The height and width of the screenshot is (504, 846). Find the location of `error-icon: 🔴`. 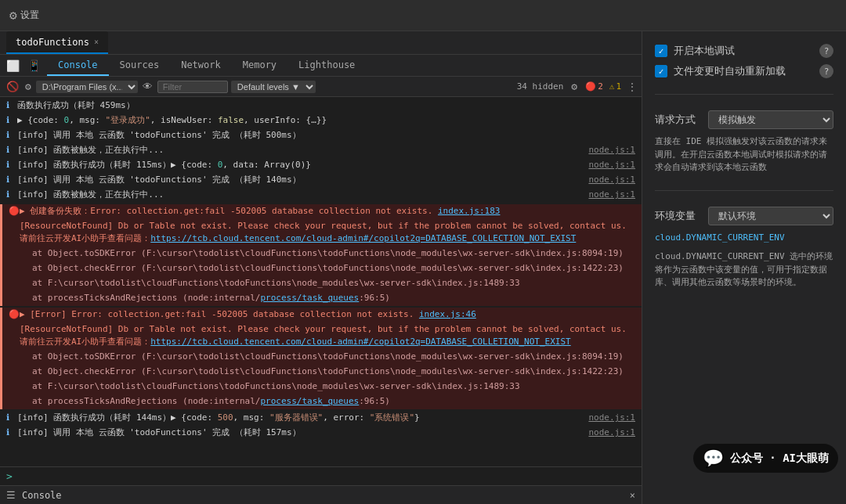

error-icon: 🔴 is located at coordinates (591, 86).